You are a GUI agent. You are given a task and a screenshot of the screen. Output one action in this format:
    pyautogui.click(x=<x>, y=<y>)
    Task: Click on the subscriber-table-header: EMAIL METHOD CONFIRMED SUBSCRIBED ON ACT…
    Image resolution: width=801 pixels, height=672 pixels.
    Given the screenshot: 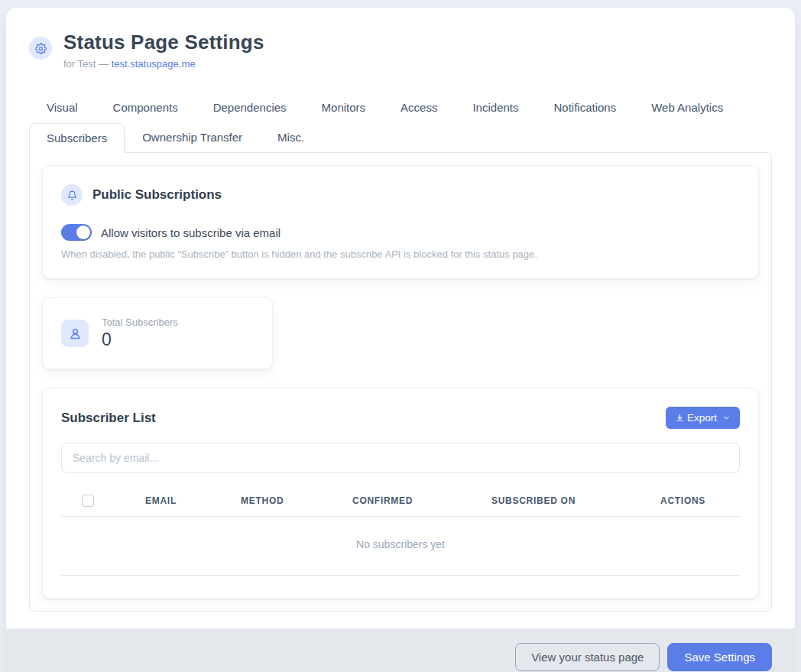 What is the action you would take?
    pyautogui.click(x=400, y=502)
    